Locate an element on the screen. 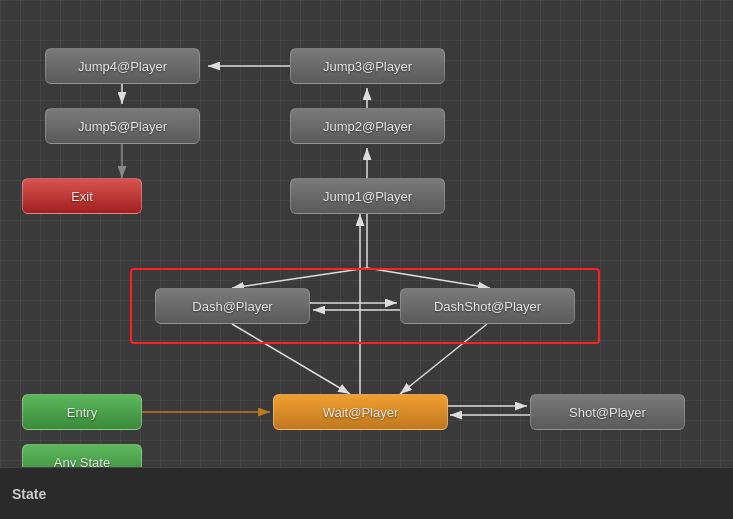 The image size is (733, 519). state-node-dash: Dash@Player is located at coordinates (232, 306).